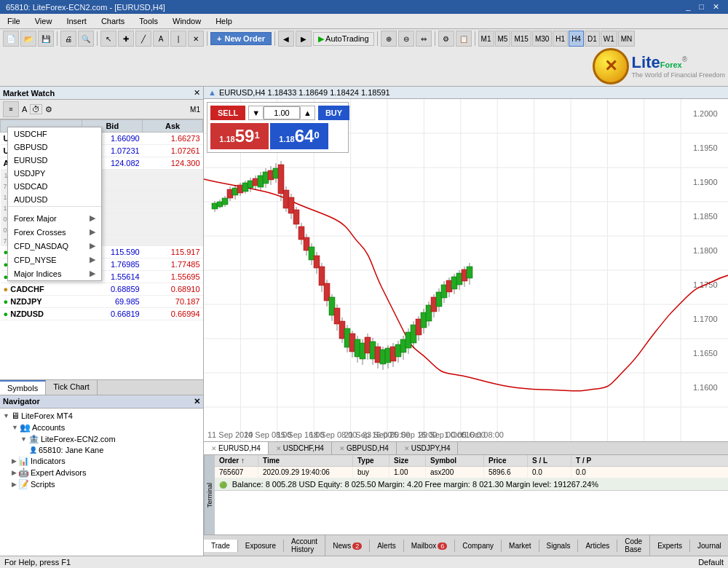 The image size is (728, 568). What do you see at coordinates (464, 39) in the screenshot?
I see `template-btn: 📋` at bounding box center [464, 39].